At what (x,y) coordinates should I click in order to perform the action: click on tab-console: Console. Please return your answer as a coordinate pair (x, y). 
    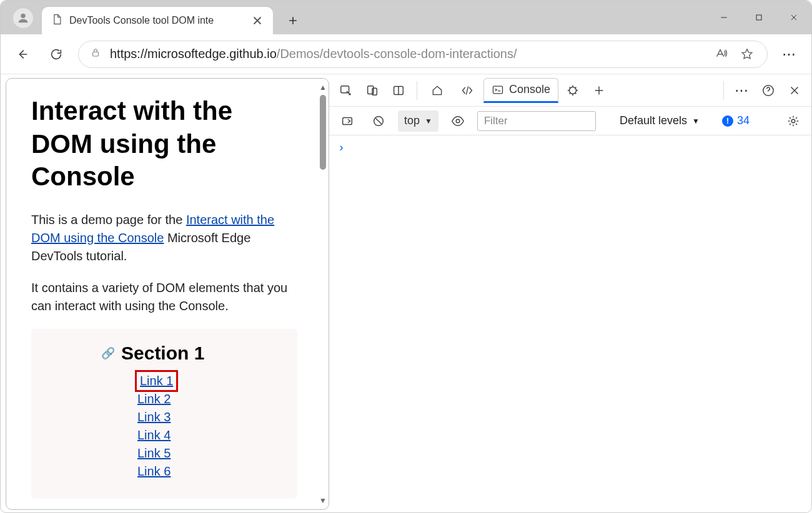
    Looking at the image, I should click on (521, 90).